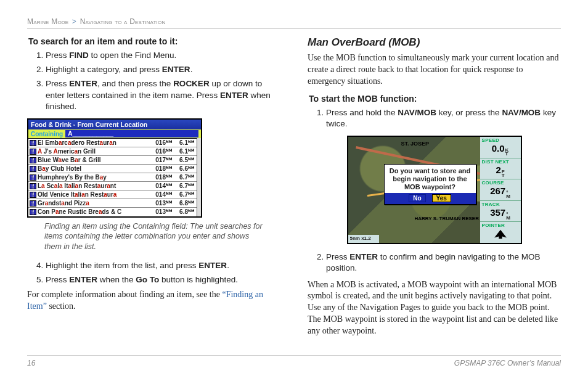 The width and height of the screenshot is (588, 381). What do you see at coordinates (95, 195) in the screenshot?
I see `row-name: Old Venice Italian Restaura` at bounding box center [95, 195].